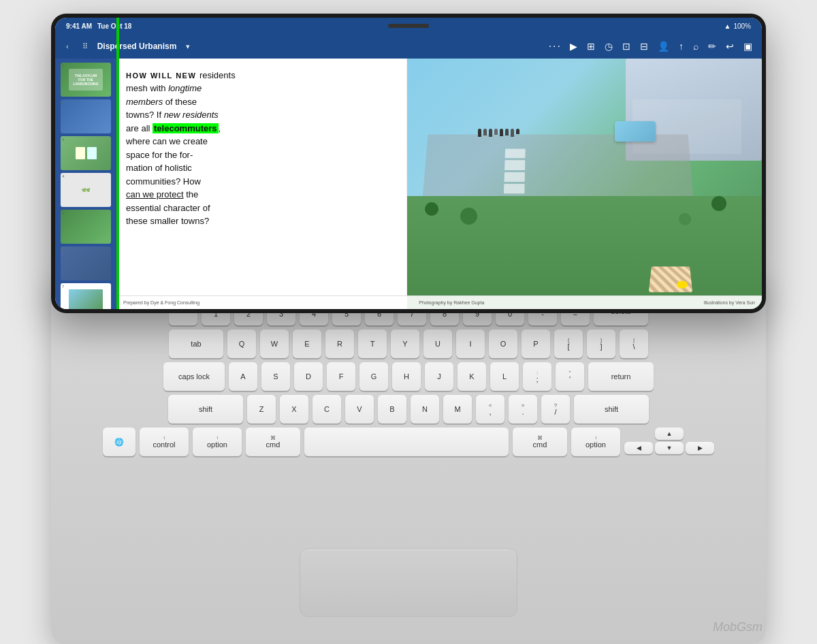 The width and height of the screenshot is (817, 644). I want to click on key-g: G, so click(374, 376).